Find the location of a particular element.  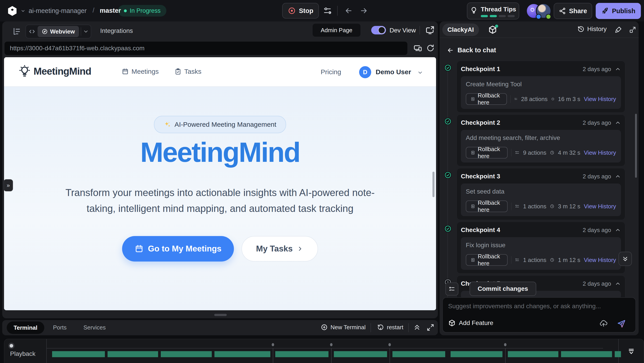

site-nav-pricing: Pricing is located at coordinates (331, 72).